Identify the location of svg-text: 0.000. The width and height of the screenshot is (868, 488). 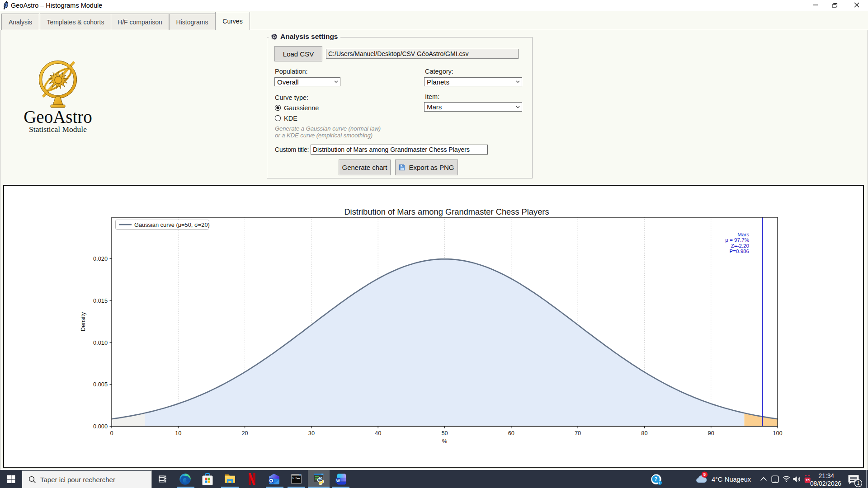
(100, 427).